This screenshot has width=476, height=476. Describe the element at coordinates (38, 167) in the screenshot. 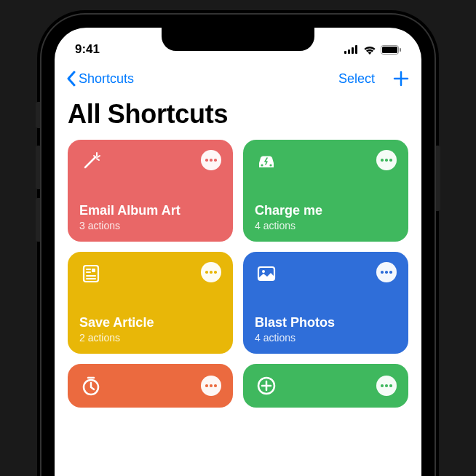

I see `volume-up-button` at that location.